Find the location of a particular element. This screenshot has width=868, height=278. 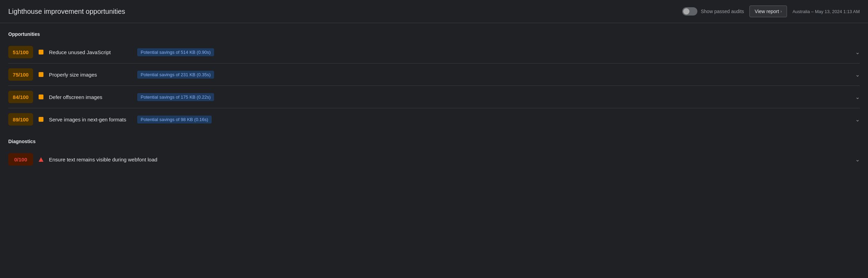

audit-name-0: Reduce unused JavaScript is located at coordinates (90, 52).